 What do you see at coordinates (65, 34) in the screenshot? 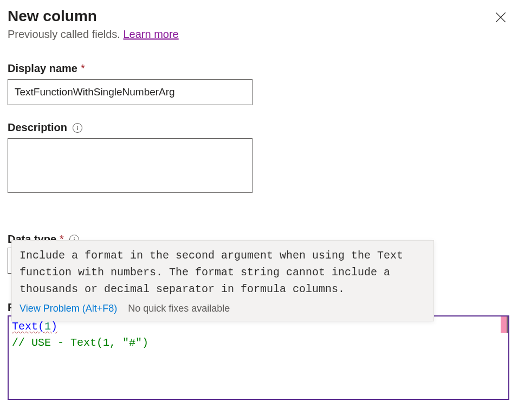
I see `subtitle-text: Previously called fields.` at bounding box center [65, 34].